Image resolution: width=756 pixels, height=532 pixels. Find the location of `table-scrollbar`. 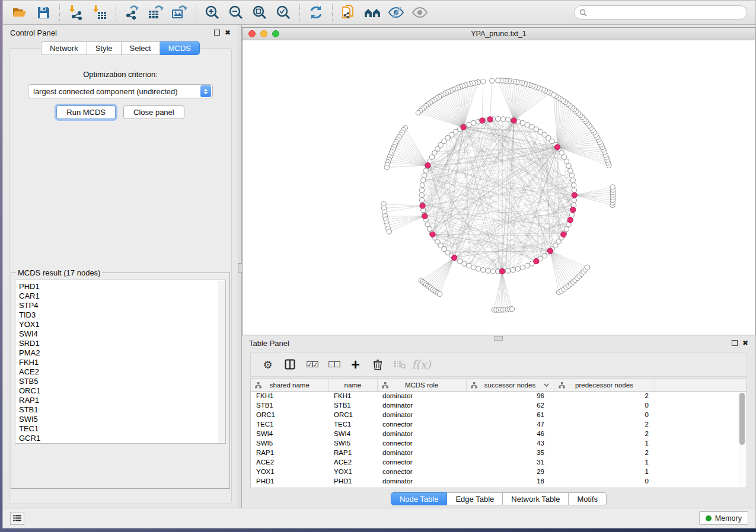

table-scrollbar is located at coordinates (742, 440).